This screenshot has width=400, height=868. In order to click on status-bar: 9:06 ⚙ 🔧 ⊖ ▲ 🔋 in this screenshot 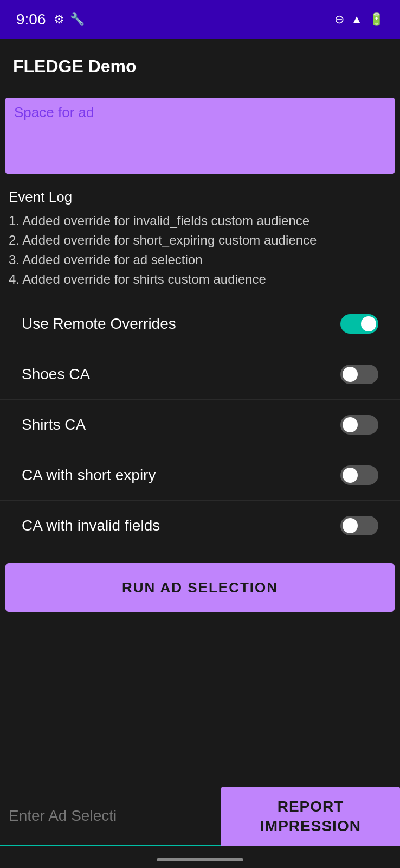, I will do `click(200, 20)`.